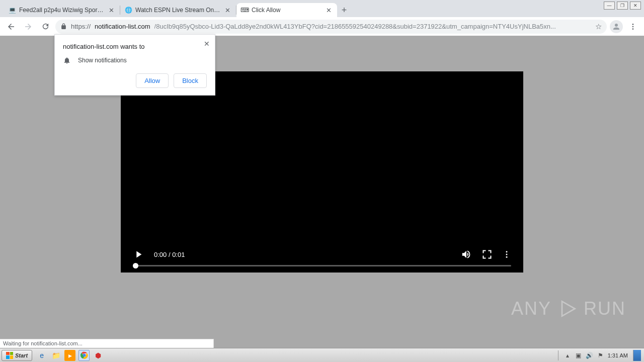  Describe the element at coordinates (67, 60) in the screenshot. I see `bell-icon` at that location.